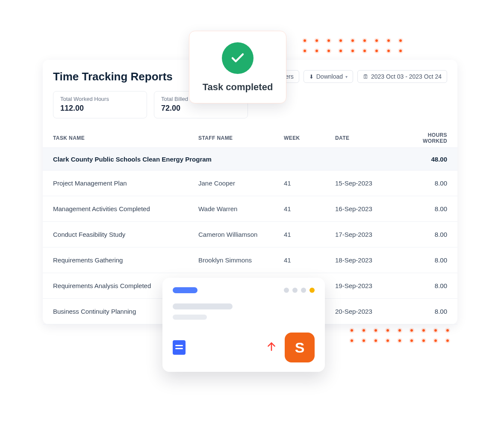 This screenshot has width=504, height=421. I want to click on dot-pattern-top, so click(353, 46).